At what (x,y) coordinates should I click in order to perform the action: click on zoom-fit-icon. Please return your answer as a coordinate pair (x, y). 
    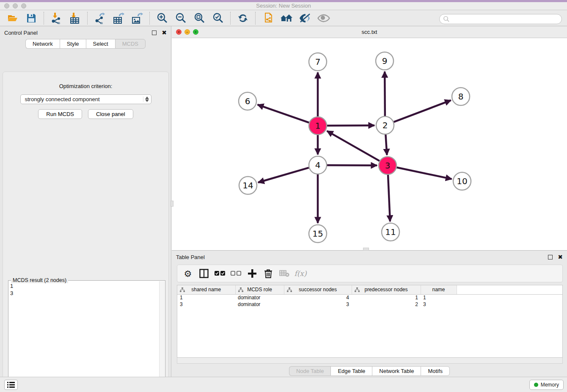
    Looking at the image, I should click on (199, 18).